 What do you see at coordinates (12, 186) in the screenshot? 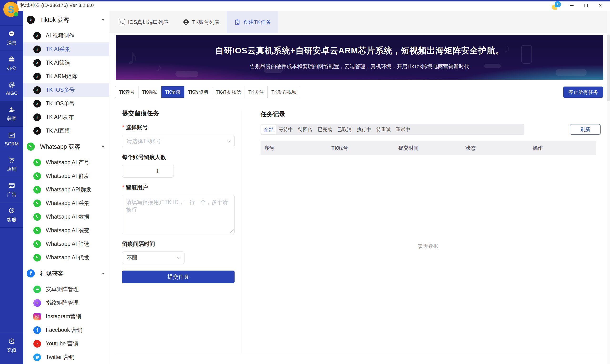
I see `svg-text: ADS` at bounding box center [12, 186].